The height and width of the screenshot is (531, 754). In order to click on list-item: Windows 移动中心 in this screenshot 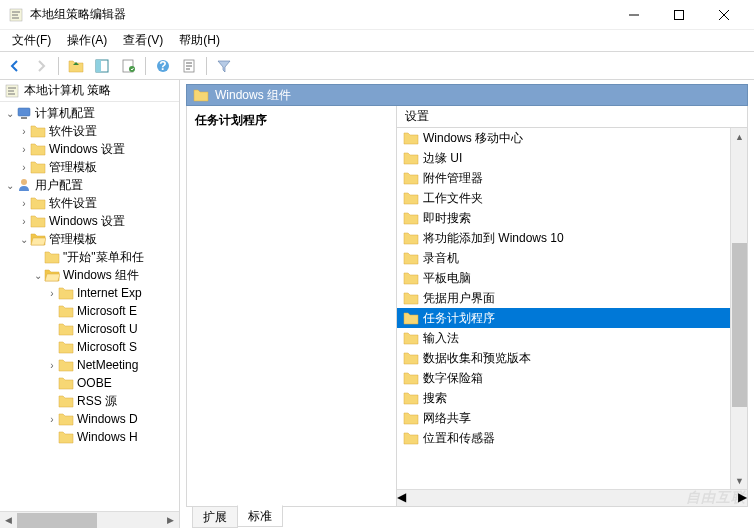, I will do `click(564, 138)`.